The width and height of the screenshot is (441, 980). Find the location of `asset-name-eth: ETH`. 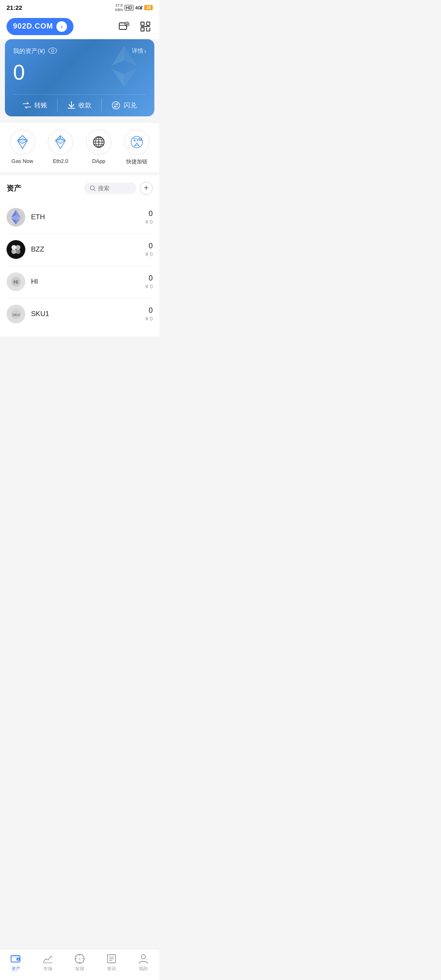

asset-name-eth: ETH is located at coordinates (88, 217).